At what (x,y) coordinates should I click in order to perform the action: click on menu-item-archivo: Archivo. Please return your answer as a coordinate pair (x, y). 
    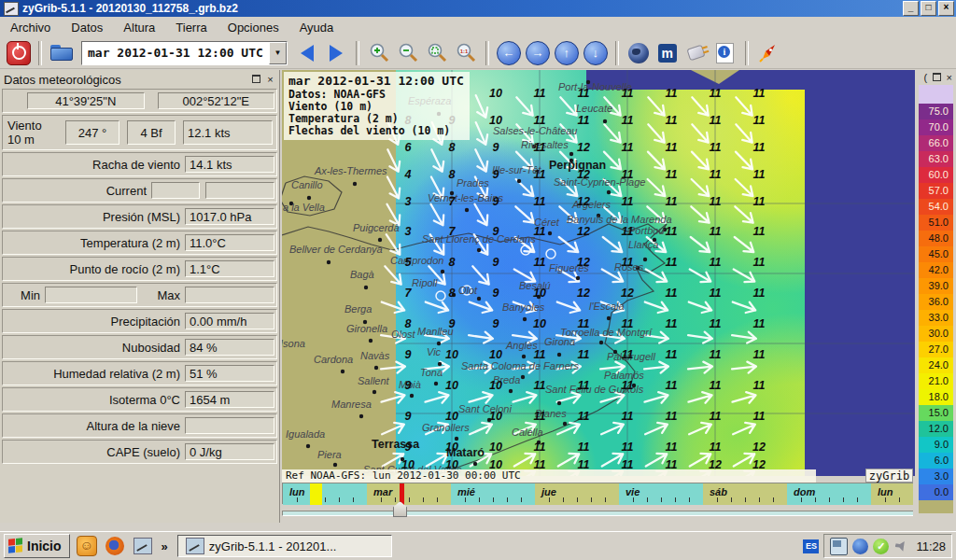
    Looking at the image, I should click on (30, 28).